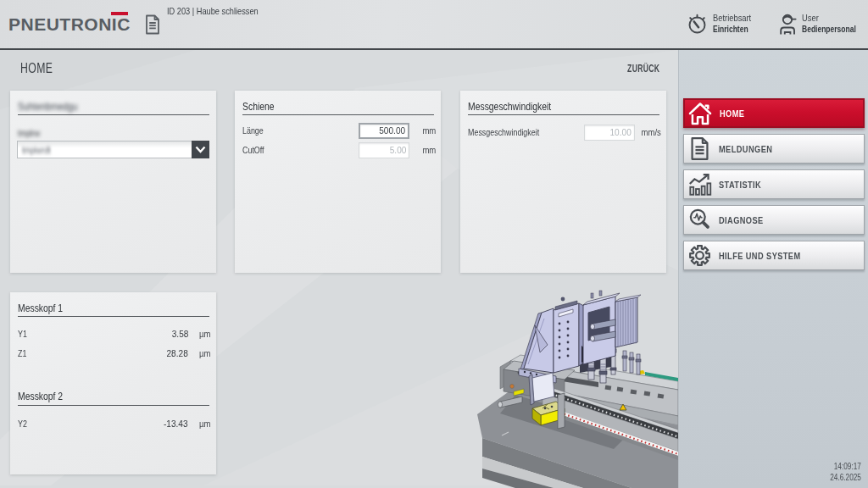 This screenshot has height=488, width=868. Describe the element at coordinates (198, 424) in the screenshot. I see `y2-unit: µm` at that location.